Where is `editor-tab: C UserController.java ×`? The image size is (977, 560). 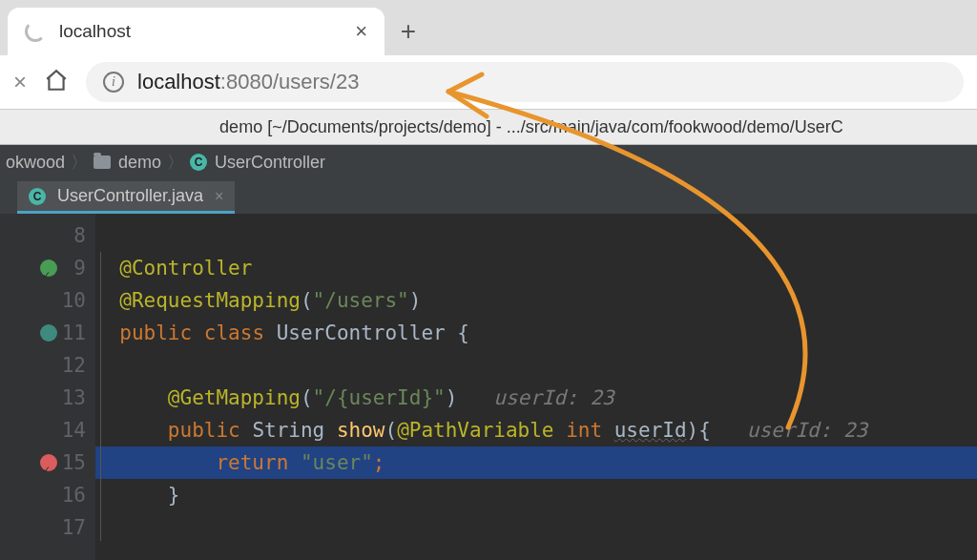
editor-tab: C UserController.java × is located at coordinates (126, 197).